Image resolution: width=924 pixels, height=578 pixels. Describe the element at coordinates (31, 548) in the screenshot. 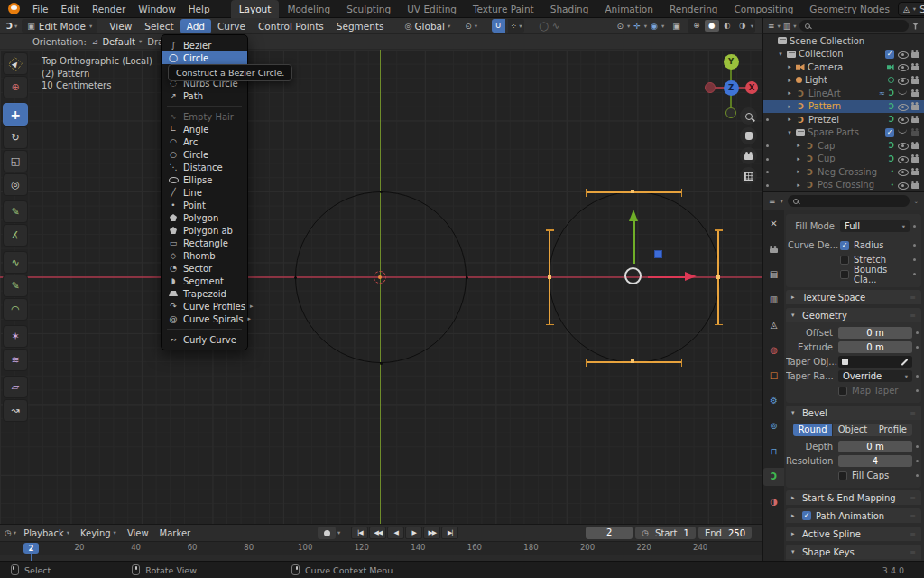

I see `current-frame-badge: 2` at that location.